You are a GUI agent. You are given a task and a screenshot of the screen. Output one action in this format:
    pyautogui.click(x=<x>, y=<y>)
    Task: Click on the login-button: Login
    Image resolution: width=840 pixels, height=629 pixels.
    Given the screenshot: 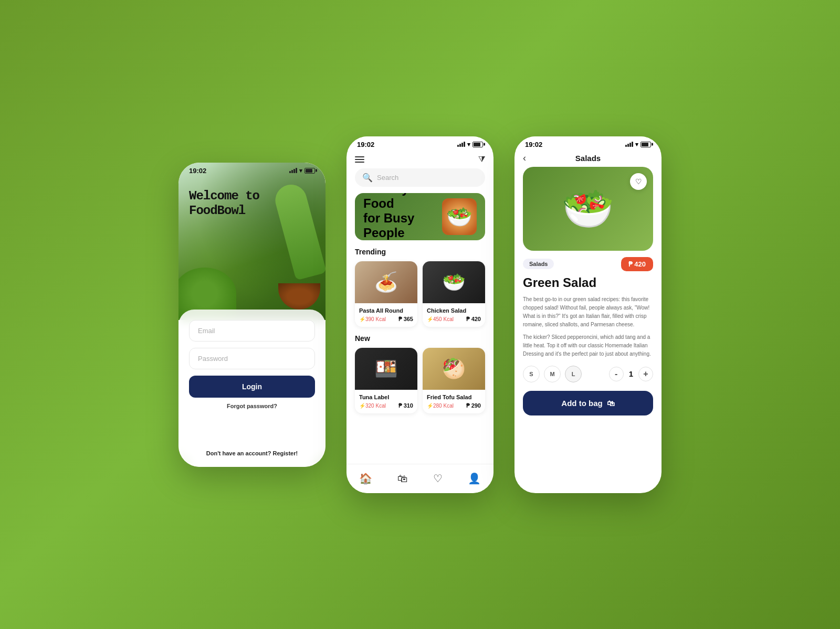 What is the action you would take?
    pyautogui.click(x=252, y=387)
    